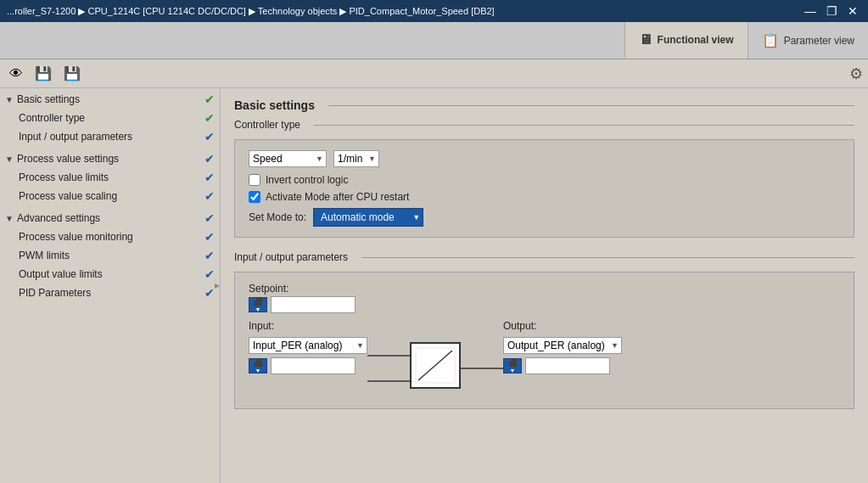 This screenshot has width=868, height=483. What do you see at coordinates (110, 274) in the screenshot?
I see `sidebar-label-output-limits: Output value limits` at bounding box center [110, 274].